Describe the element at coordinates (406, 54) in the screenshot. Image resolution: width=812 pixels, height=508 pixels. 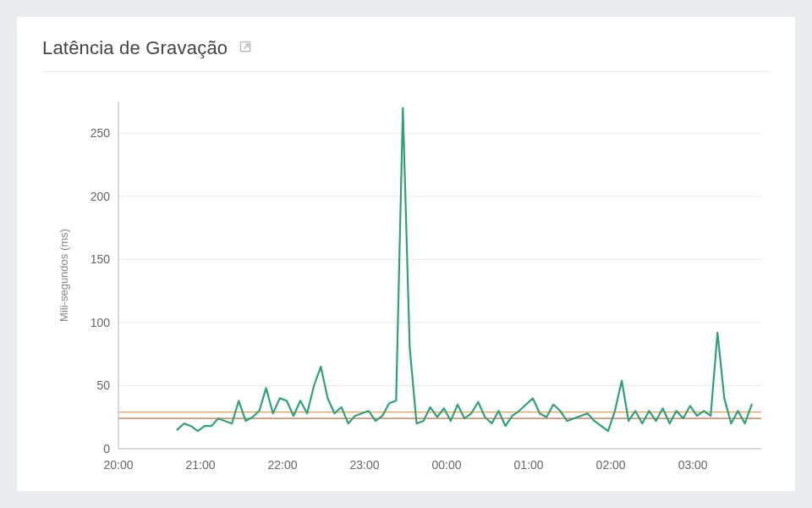
I see `card-header: Latência de Gravação` at that location.